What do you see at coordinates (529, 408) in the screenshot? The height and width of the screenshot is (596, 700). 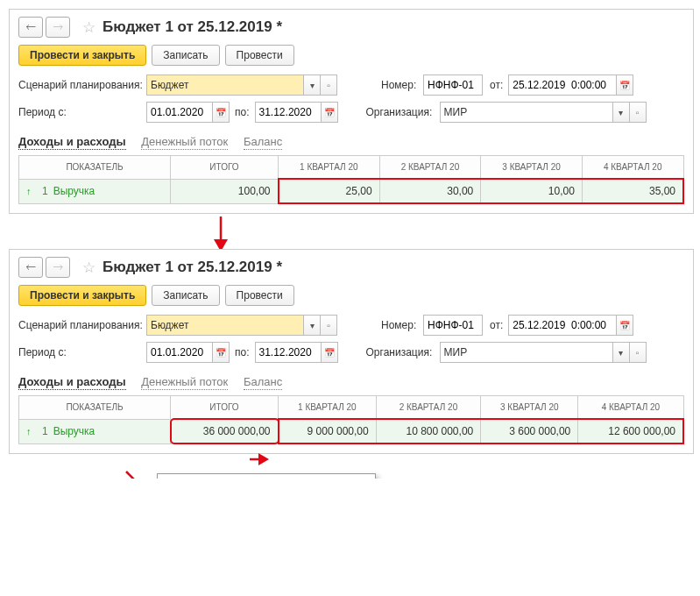 I see `col-q3: 3 квартал 20` at bounding box center [529, 408].